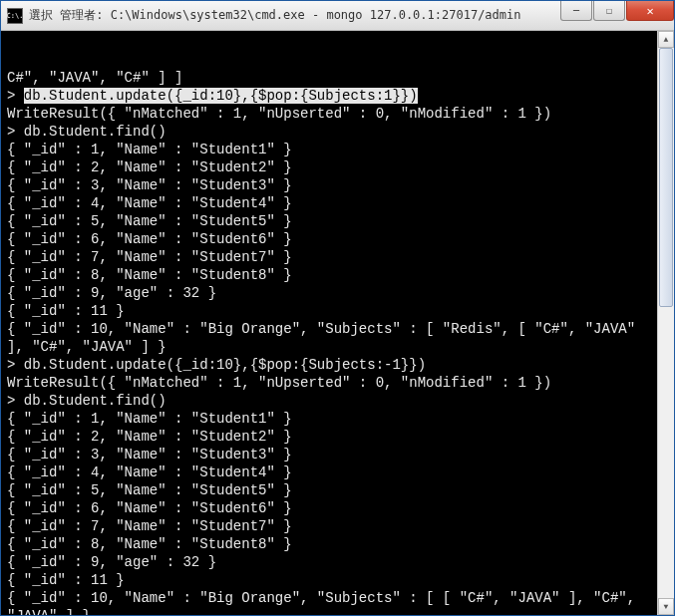 The width and height of the screenshot is (675, 616). What do you see at coordinates (616, 16) in the screenshot?
I see `window-controls: ─ ☐ ✕` at bounding box center [616, 16].